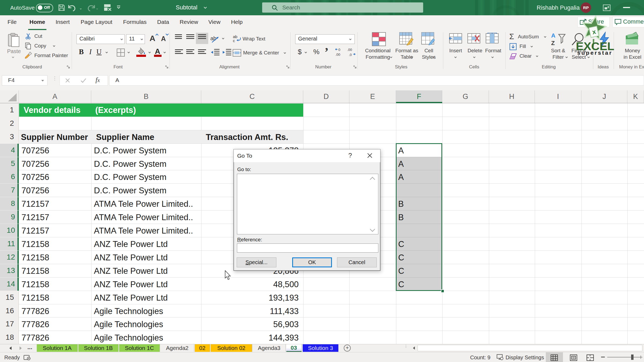 Image resolution: width=644 pixels, height=362 pixels. What do you see at coordinates (339, 50) in the screenshot?
I see `svg-text: 0` at bounding box center [339, 50].